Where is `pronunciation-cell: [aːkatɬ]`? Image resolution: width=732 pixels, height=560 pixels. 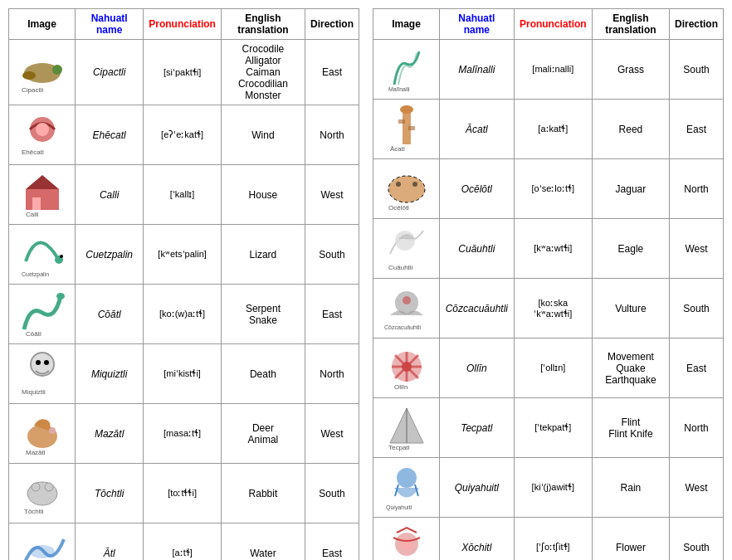
pronunciation-cell: [aːkatɬ] is located at coordinates (553, 129).